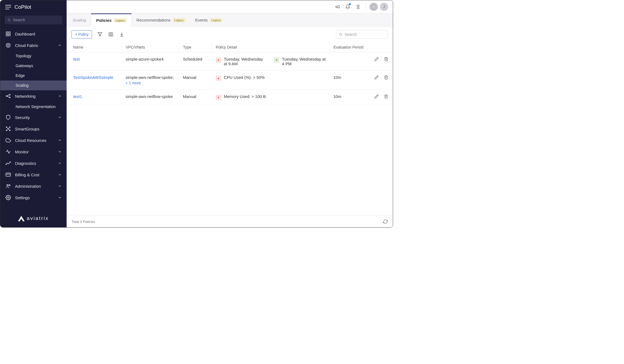 This screenshot has height=364, width=624. Describe the element at coordinates (60, 96) in the screenshot. I see `chevron-up-icon` at that location.